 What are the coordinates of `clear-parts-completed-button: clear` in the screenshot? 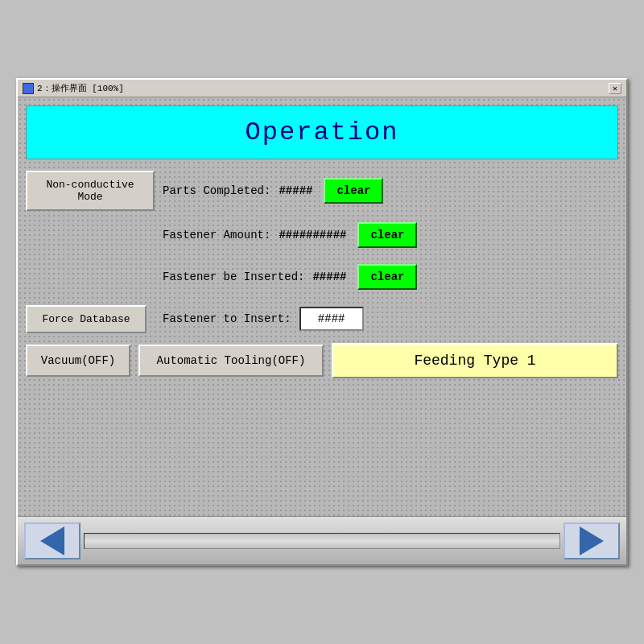 It's located at (353, 191).